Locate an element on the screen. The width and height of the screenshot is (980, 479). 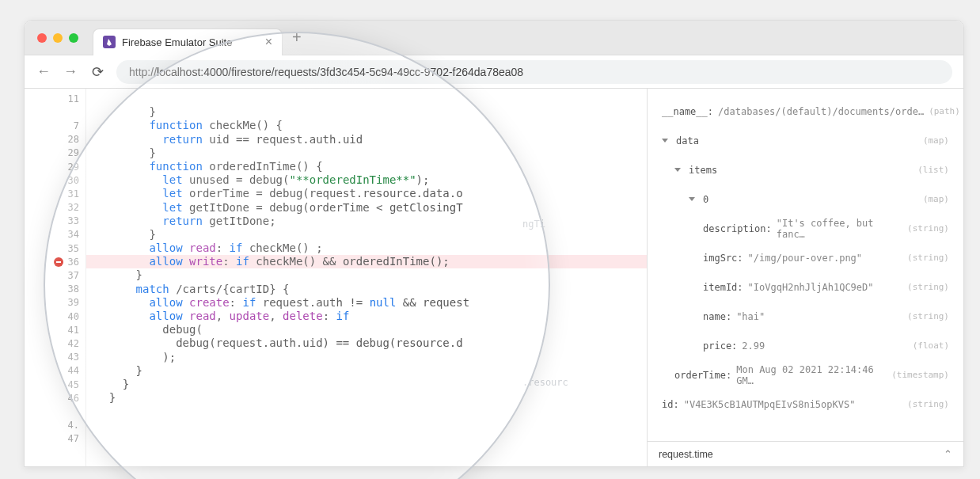
browser-toolbar: ← → ⟳ http://localhost:4000/firestore/re… is located at coordinates (494, 72).